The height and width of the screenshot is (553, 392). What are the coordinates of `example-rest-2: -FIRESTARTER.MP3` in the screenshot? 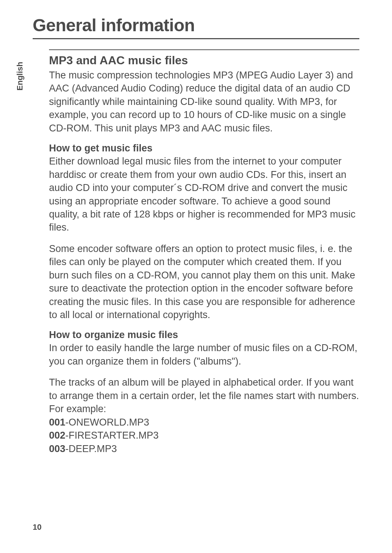 It's located at (112, 435).